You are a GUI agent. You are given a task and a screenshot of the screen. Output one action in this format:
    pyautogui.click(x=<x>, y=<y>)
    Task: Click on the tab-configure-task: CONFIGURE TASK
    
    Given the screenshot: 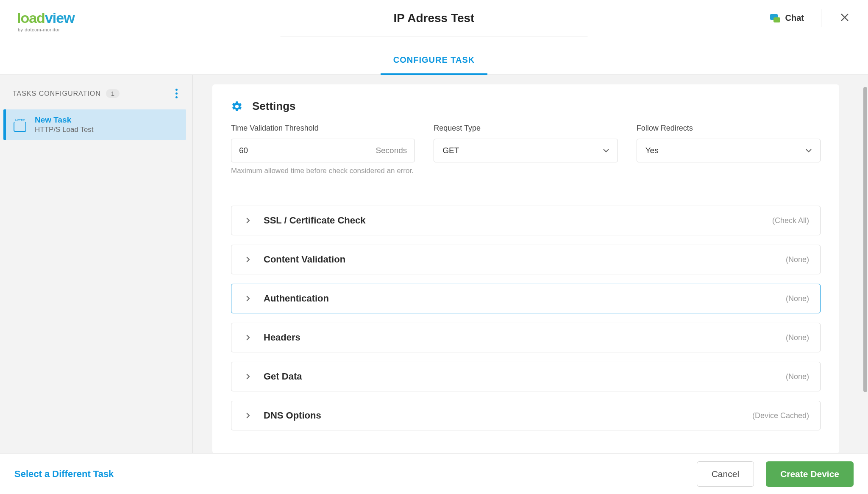 What is the action you would take?
    pyautogui.click(x=434, y=65)
    